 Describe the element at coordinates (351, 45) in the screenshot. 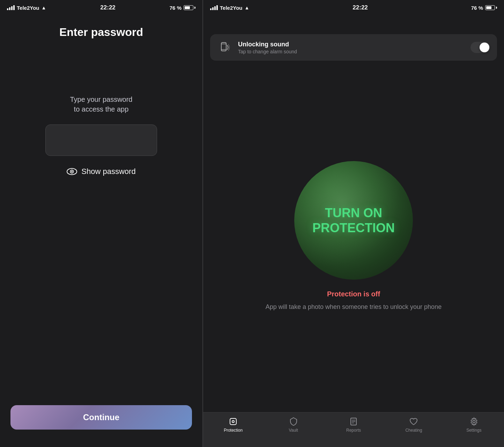

I see `sound-title: Unlocking sound` at that location.